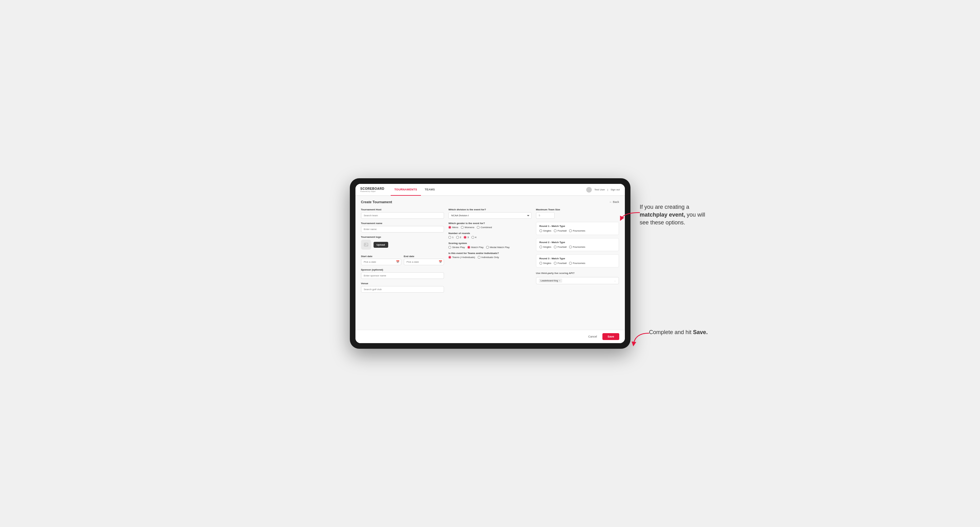  What do you see at coordinates (473, 237) in the screenshot?
I see `round-4-radio` at bounding box center [473, 237].